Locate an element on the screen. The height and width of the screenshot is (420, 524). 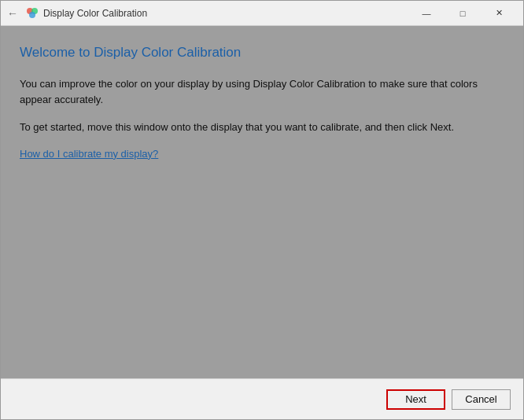
window-controls: — □ ✕ is located at coordinates (463, 13).